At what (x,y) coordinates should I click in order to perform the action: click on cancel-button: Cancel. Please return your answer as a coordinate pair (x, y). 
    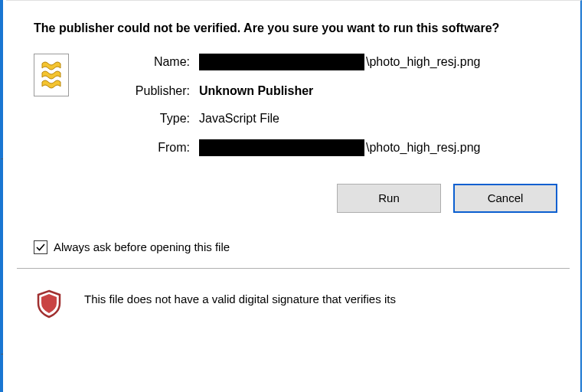
    Looking at the image, I should click on (505, 198).